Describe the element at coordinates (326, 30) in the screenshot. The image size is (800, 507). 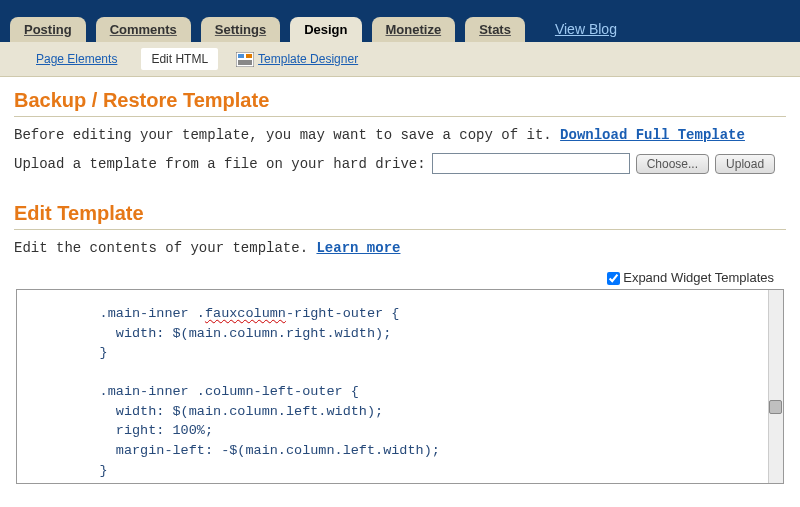
I see `tab-design: Design` at that location.